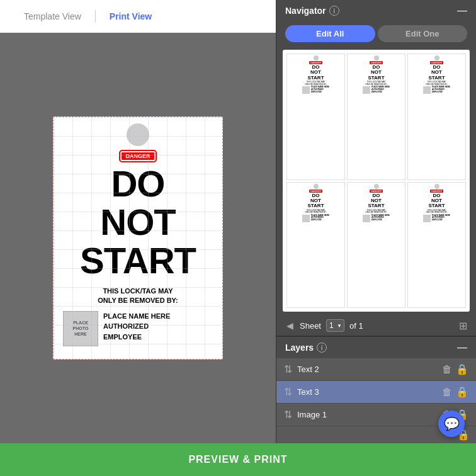 The height and width of the screenshot is (476, 476). I want to click on mini-main-2: DONOTSTART, so click(376, 73).